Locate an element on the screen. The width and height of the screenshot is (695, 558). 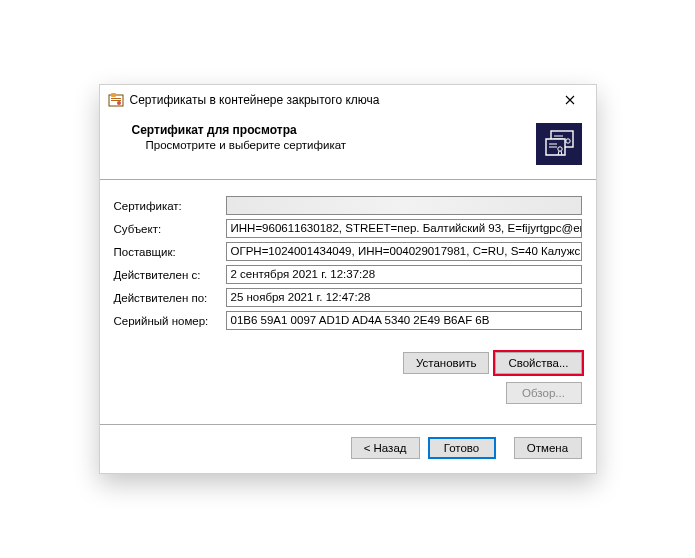
valid-from-label: Действителен с: is located at coordinates (170, 275).